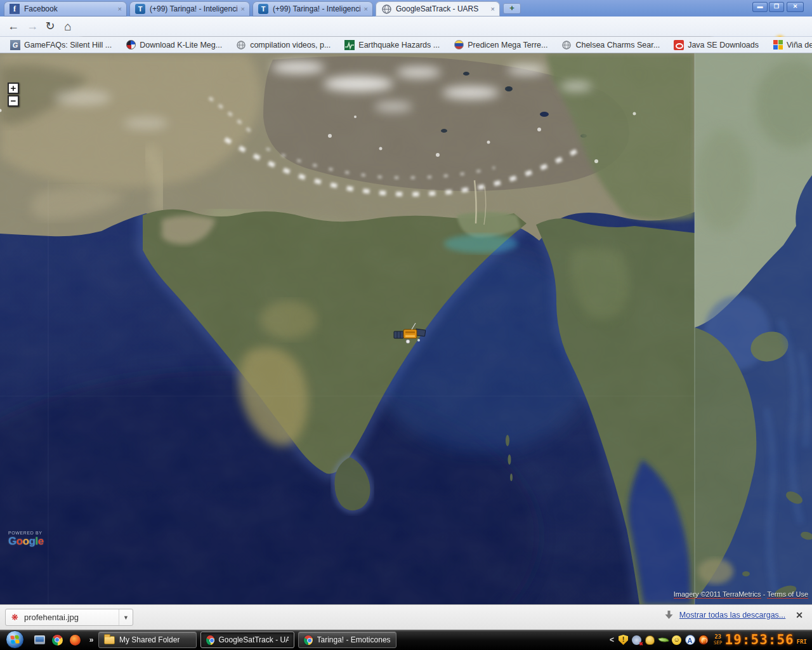 This screenshot has width=812, height=650. I want to click on bookmark-compilation-videos: compilation videos, p..., so click(283, 45).